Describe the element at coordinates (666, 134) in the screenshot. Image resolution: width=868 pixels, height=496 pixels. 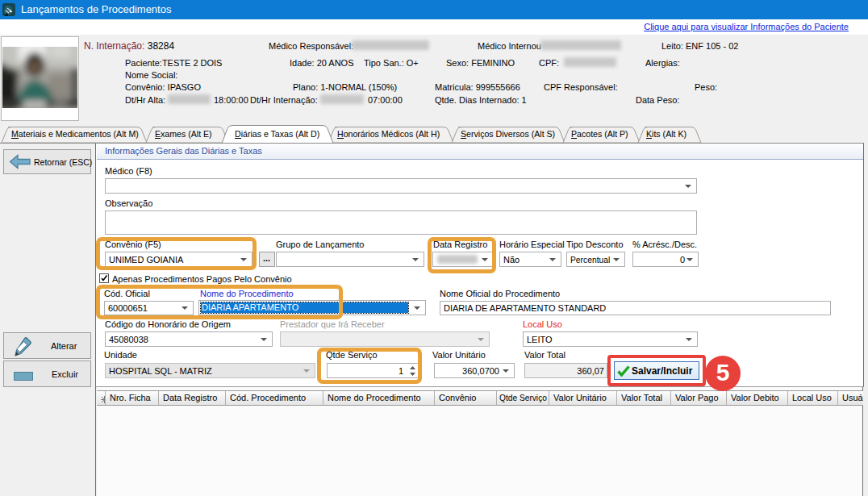
I see `svg-text: Kits (Alt K)` at that location.